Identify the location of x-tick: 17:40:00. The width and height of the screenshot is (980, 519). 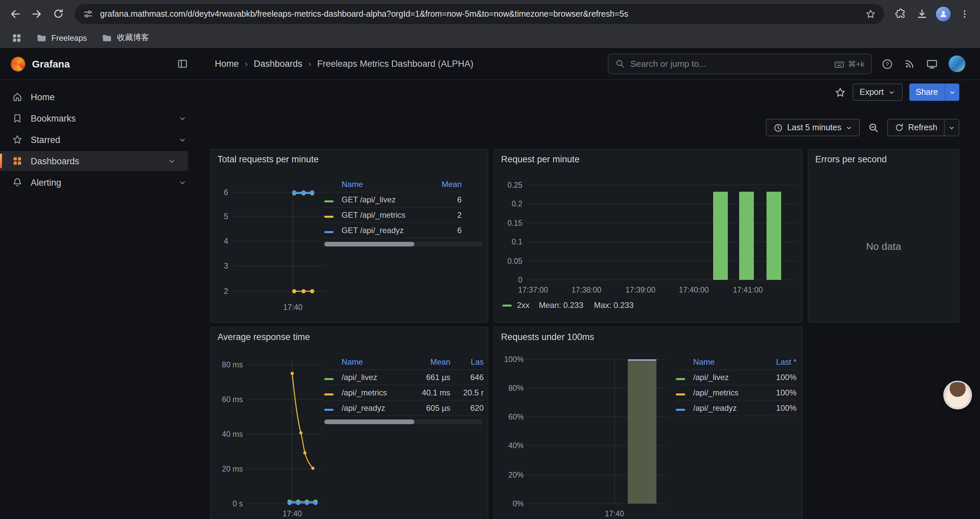
(694, 290).